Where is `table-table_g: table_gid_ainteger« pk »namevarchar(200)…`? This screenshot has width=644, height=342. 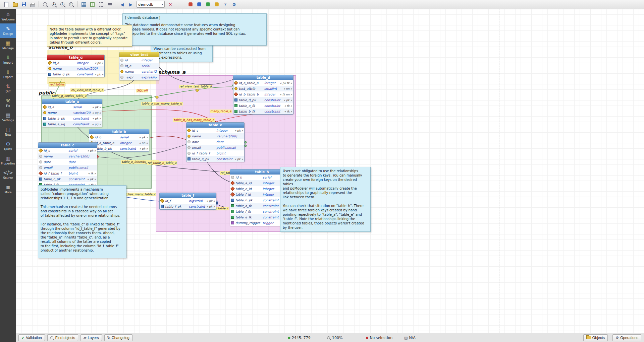
table-table_g: table_gid_ainteger« pk »namevarchar(200)… is located at coordinates (76, 66).